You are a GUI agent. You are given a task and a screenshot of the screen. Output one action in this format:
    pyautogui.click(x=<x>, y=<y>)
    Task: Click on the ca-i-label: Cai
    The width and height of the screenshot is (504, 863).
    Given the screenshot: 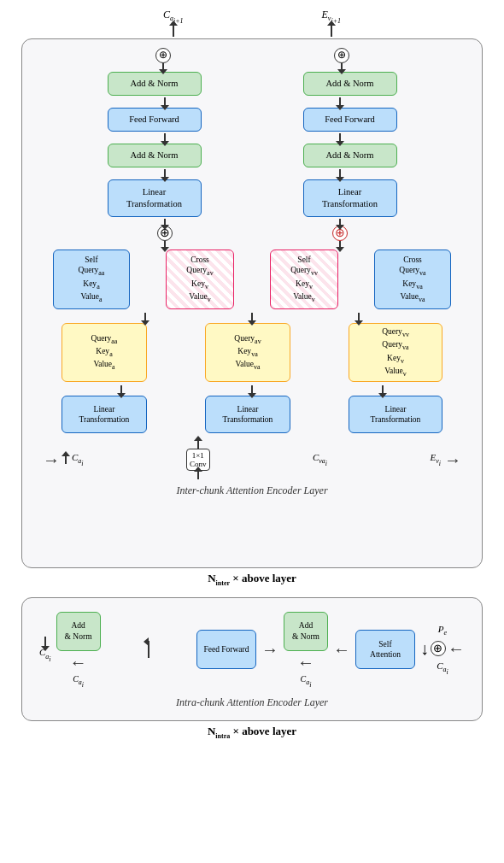 What is the action you would take?
    pyautogui.click(x=78, y=460)
    